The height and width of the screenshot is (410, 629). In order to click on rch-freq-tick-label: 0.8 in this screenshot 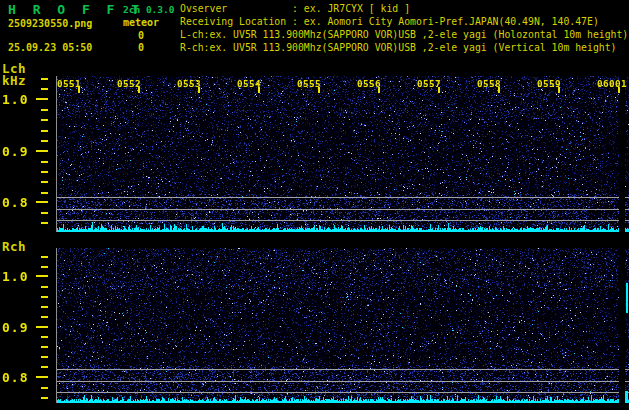, I will do `click(15, 378)`.